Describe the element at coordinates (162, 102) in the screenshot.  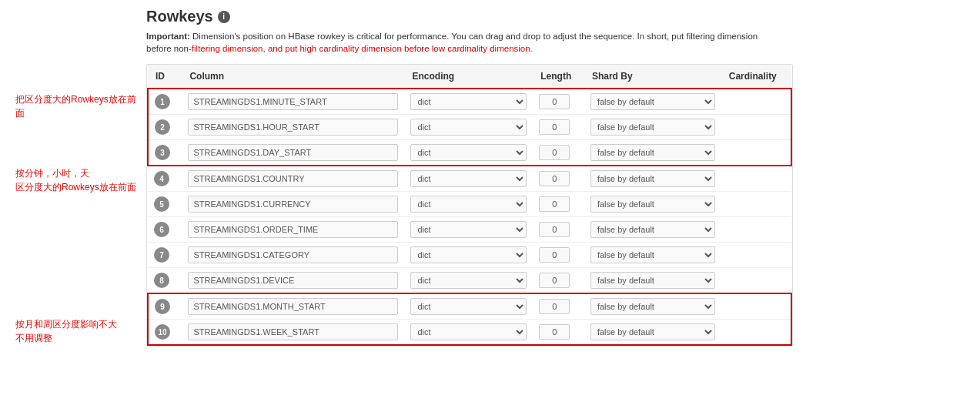
I see `row-id-badge: 1` at that location.